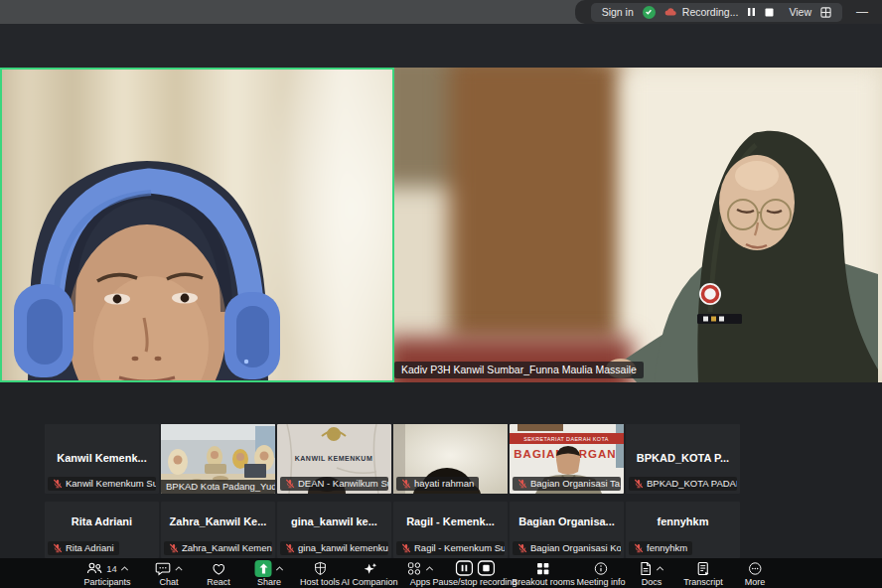 Image resolution: width=882 pixels, height=588 pixels. I want to click on security-verified-icon, so click(650, 12).